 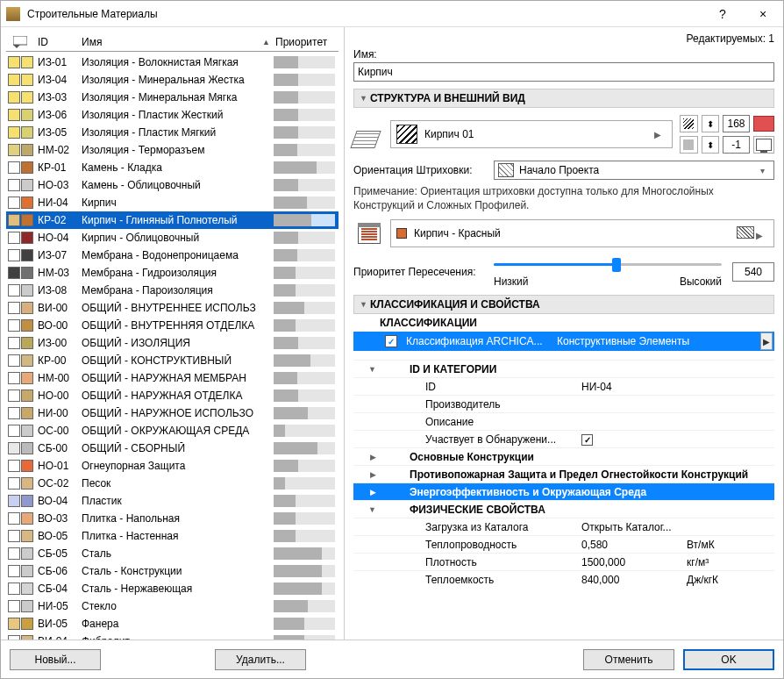 I want to click on material-row: КР-00ОБЩИЙ - КОНСТРУКТИВНЫЙ, so click(x=172, y=361).